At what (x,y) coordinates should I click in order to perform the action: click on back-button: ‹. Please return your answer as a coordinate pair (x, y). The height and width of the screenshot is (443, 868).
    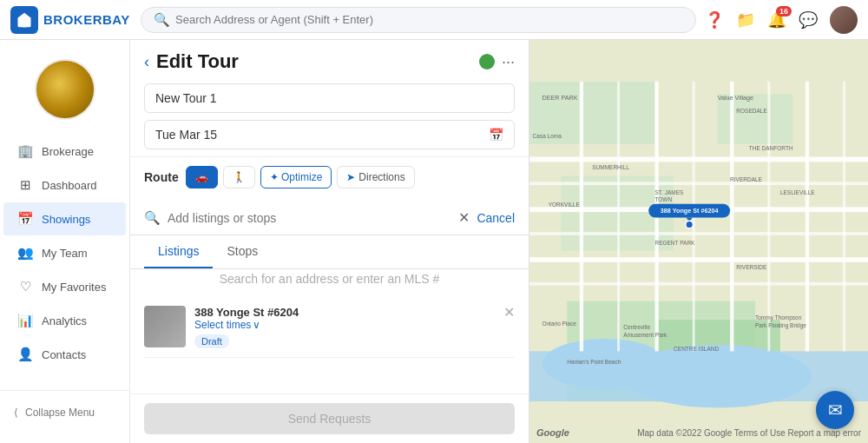
    Looking at the image, I should click on (147, 63).